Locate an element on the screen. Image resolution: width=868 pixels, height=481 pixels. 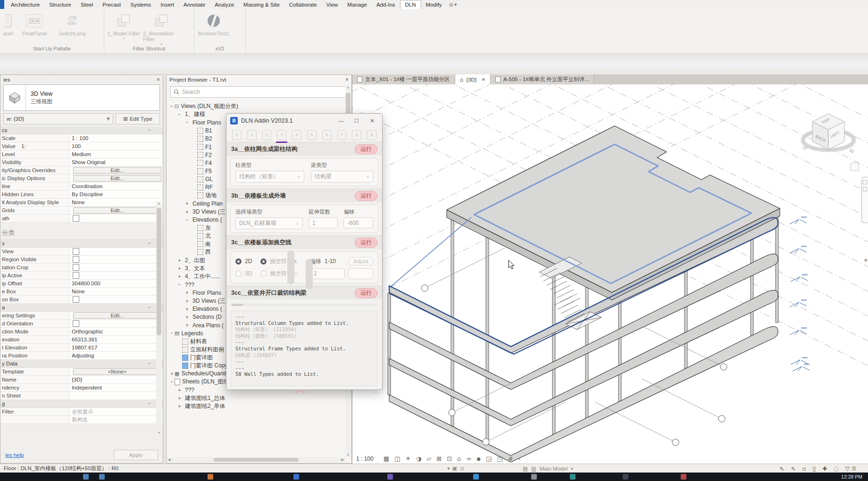
constraints-icon: # is located at coordinates (510, 458).